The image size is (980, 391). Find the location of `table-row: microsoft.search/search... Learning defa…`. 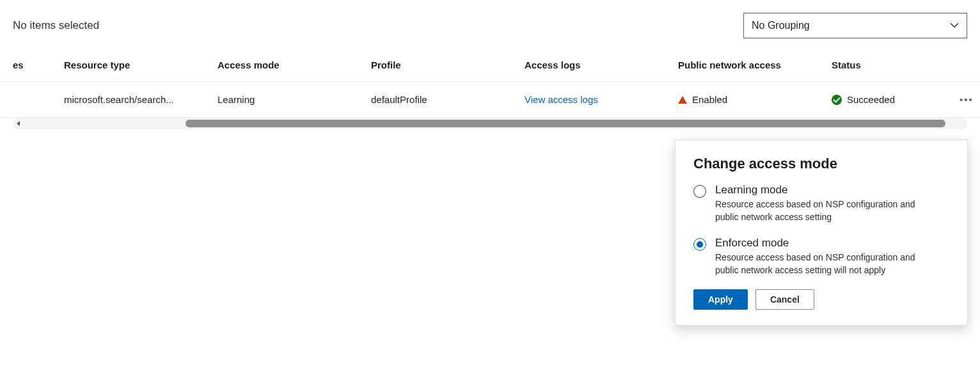

table-row: microsoft.search/search... Learning defa… is located at coordinates (490, 100).